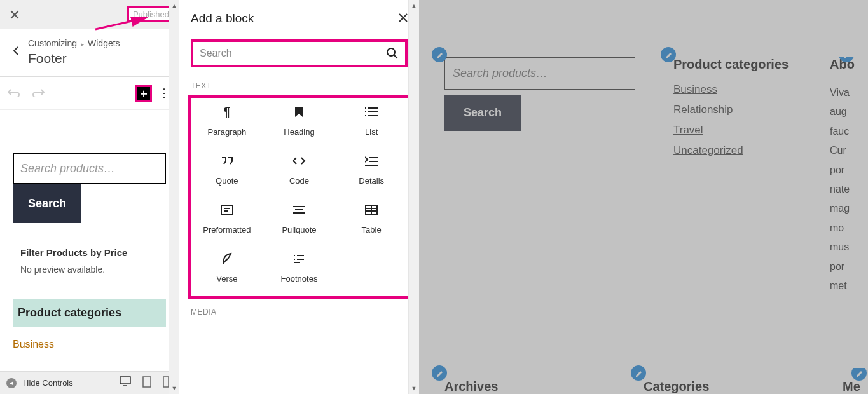 This screenshot has height=394, width=868. Describe the element at coordinates (11, 383) in the screenshot. I see `collapse-icon: ◄` at that location.